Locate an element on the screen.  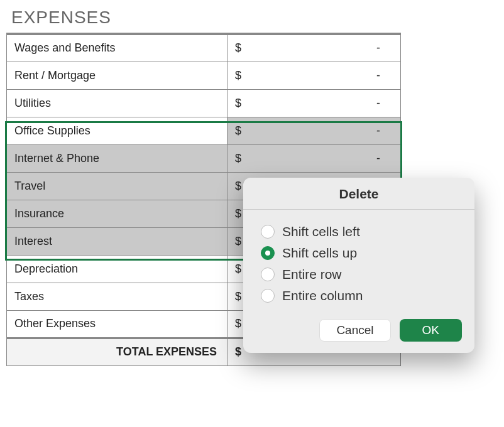
table-row: Rent / Mortgage $ - is located at coordinates (204, 75).